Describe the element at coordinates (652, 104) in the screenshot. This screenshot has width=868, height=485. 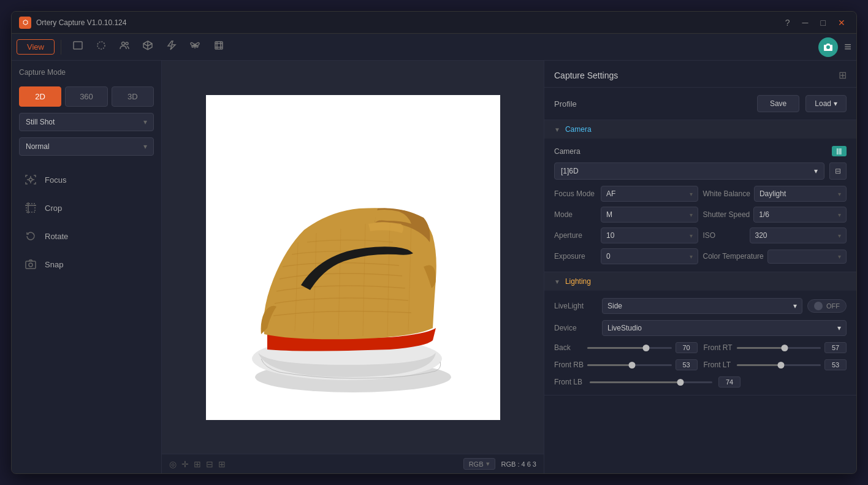
I see `profile-label: Profile` at that location.